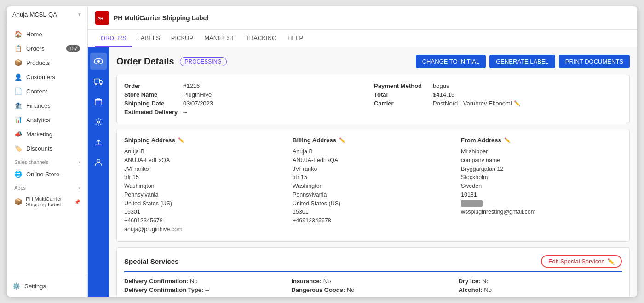 The image size is (644, 303). What do you see at coordinates (47, 34) in the screenshot?
I see `sidebar-item-home: 🏠 Home` at bounding box center [47, 34].